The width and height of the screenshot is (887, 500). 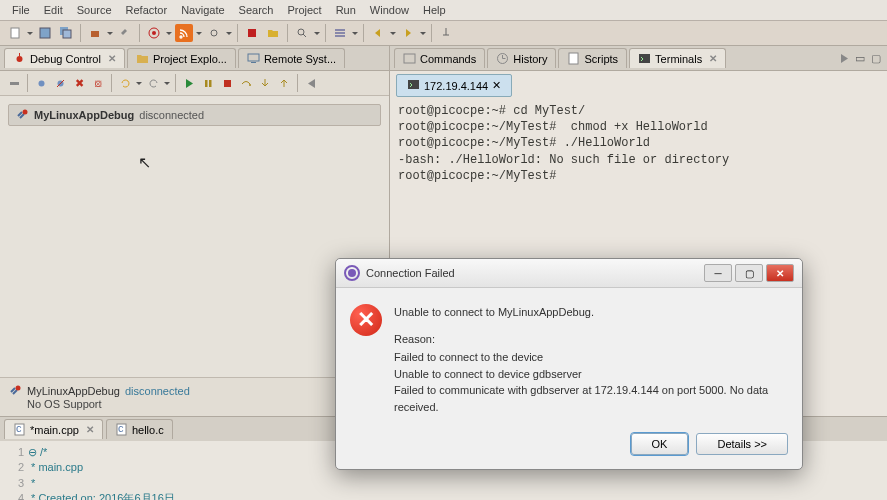 What do you see at coordinates (749, 273) in the screenshot?
I see `window-maximize-button: ▢` at bounding box center [749, 273].